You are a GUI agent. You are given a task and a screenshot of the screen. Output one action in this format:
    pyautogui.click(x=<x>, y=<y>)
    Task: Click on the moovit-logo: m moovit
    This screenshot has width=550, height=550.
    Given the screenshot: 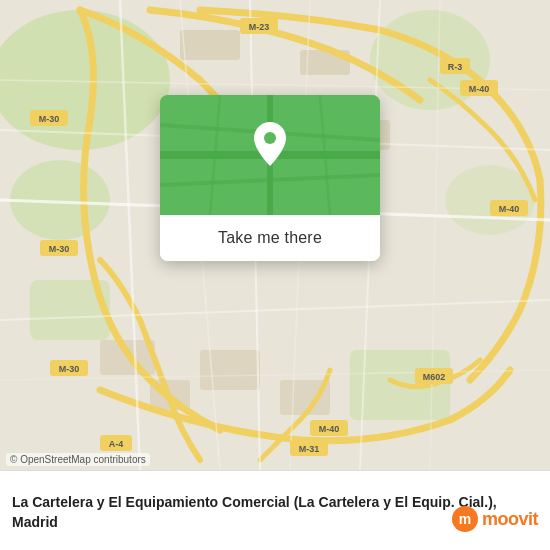 What is the action you would take?
    pyautogui.click(x=495, y=519)
    